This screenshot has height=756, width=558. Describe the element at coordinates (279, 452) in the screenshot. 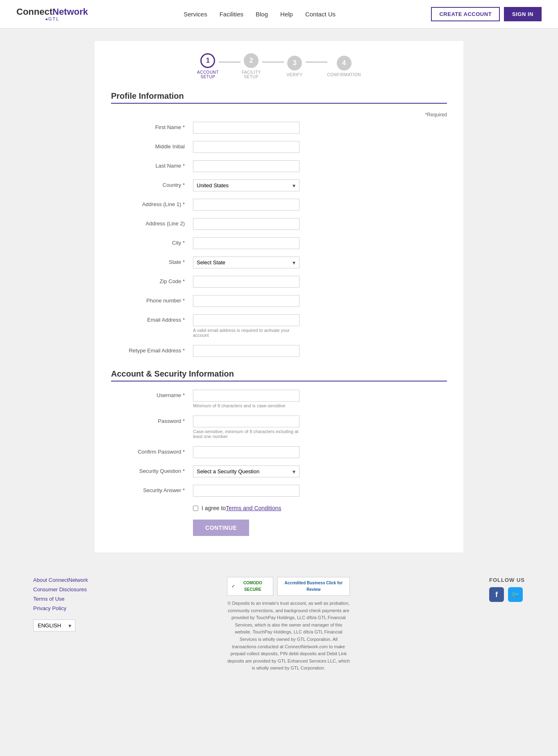

I see `account-section: Account & Security Information Username …` at that location.